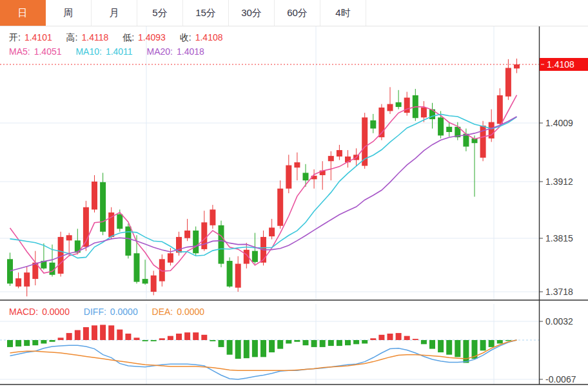 The width and height of the screenshot is (588, 389). What do you see at coordinates (343, 13) in the screenshot?
I see `tab-4hour: 4时` at bounding box center [343, 13].